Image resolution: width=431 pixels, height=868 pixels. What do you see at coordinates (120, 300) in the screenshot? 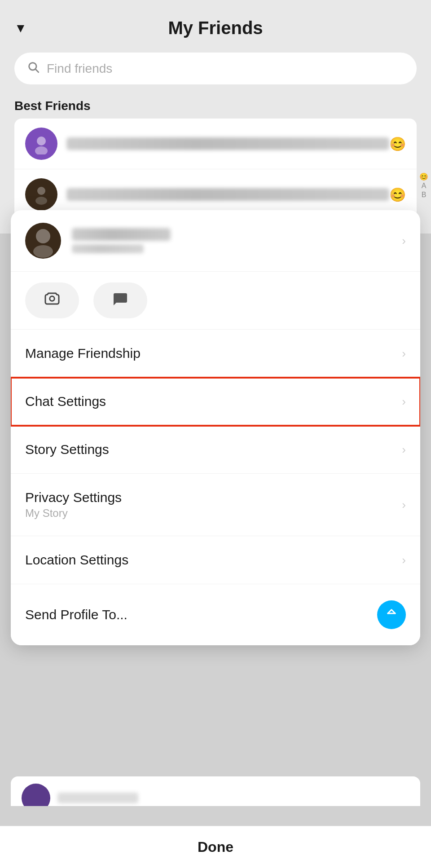
I see `chat-icon` at bounding box center [120, 300].